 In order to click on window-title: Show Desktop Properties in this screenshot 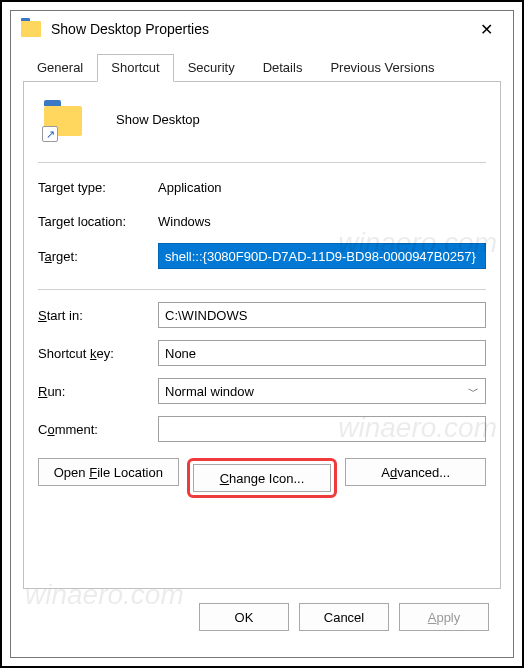, I will do `click(258, 29)`.